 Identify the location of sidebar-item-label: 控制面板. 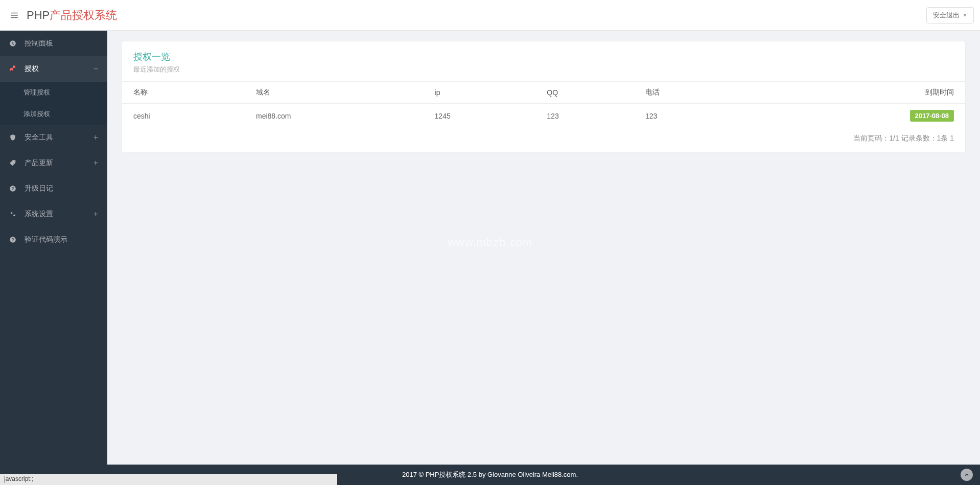
(39, 43).